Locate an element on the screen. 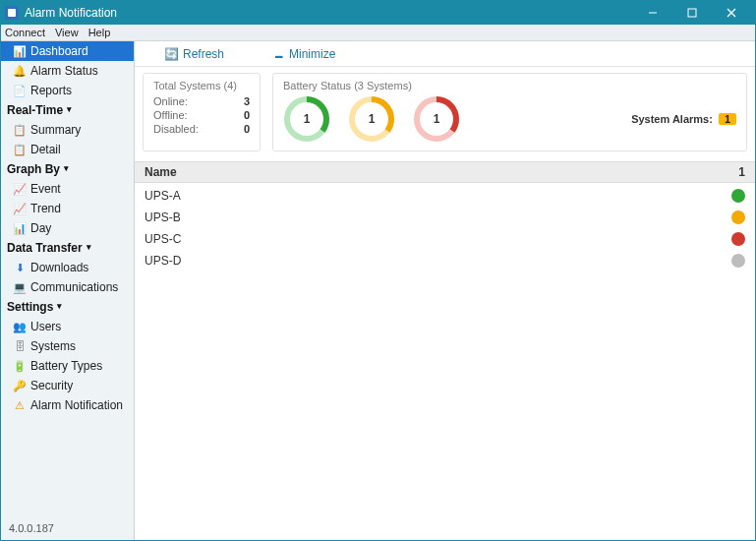 The width and height of the screenshot is (756, 541). trend-icon: 📈 is located at coordinates (20, 209).